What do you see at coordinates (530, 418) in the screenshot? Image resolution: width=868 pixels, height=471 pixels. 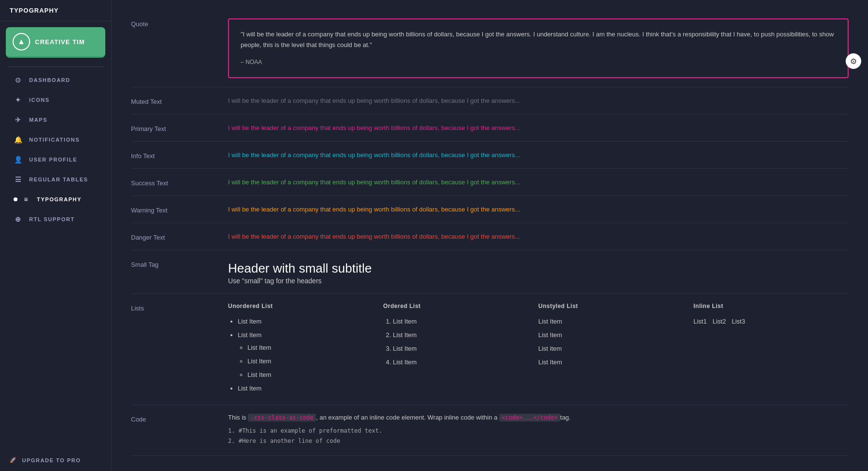 I see `code-tag-example: <code>...</code>` at bounding box center [530, 418].